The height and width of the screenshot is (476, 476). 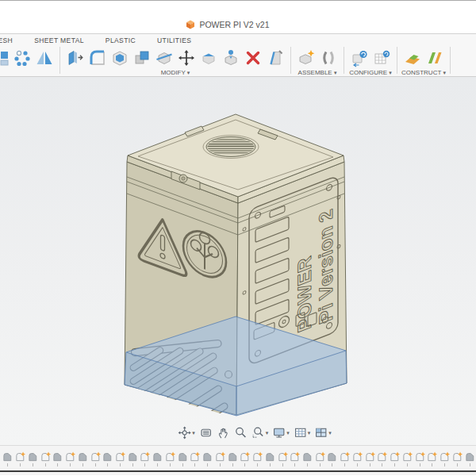 What do you see at coordinates (227, 25) in the screenshot?
I see `document-tab: POWER PI V2 v21` at bounding box center [227, 25].